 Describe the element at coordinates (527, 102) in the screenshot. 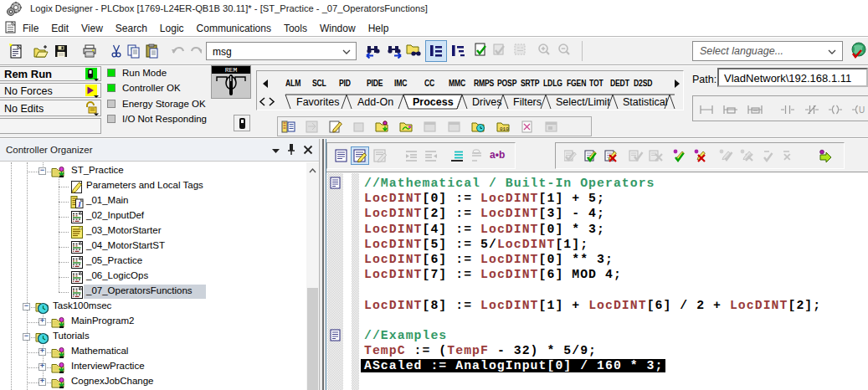

I see `svg-text: Filters` at that location.